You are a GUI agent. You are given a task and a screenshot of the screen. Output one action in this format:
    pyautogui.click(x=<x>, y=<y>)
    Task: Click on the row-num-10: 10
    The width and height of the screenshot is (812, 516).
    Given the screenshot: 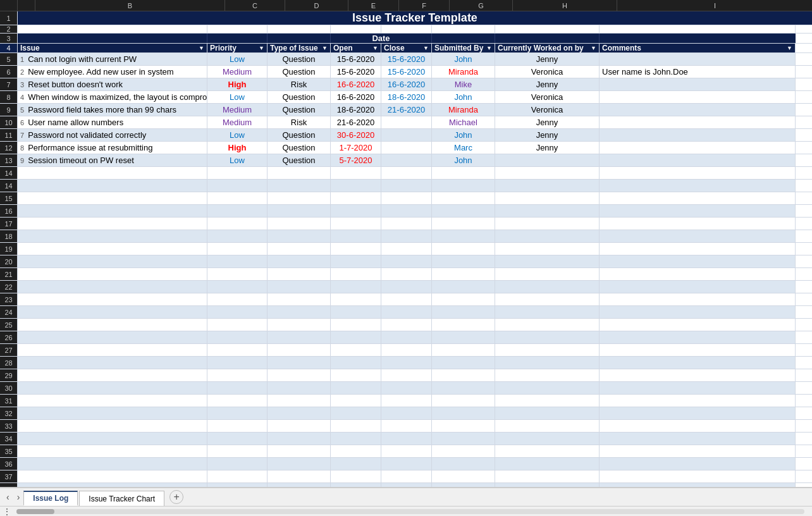 What is the action you would take?
    pyautogui.click(x=9, y=123)
    